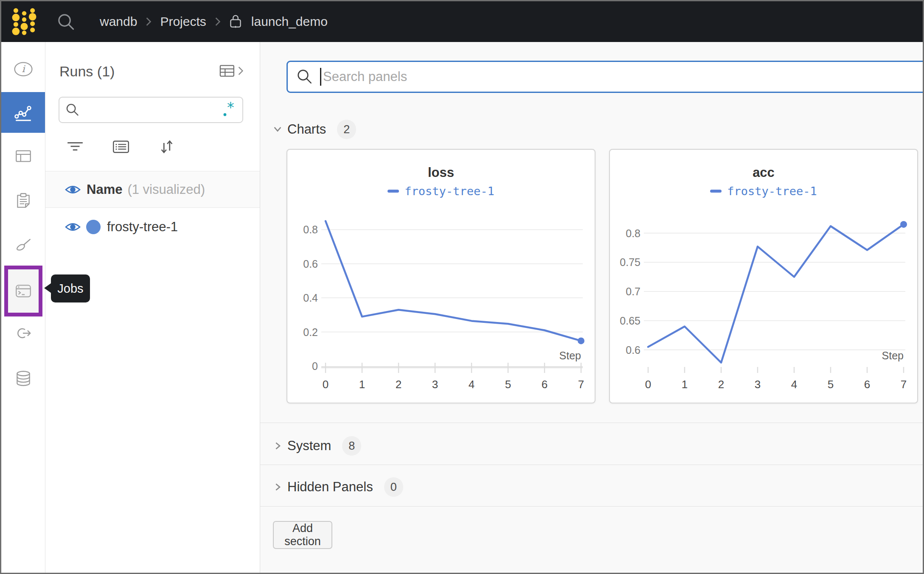  Describe the element at coordinates (23, 112) in the screenshot. I see `sidebar-item-charts` at that location.